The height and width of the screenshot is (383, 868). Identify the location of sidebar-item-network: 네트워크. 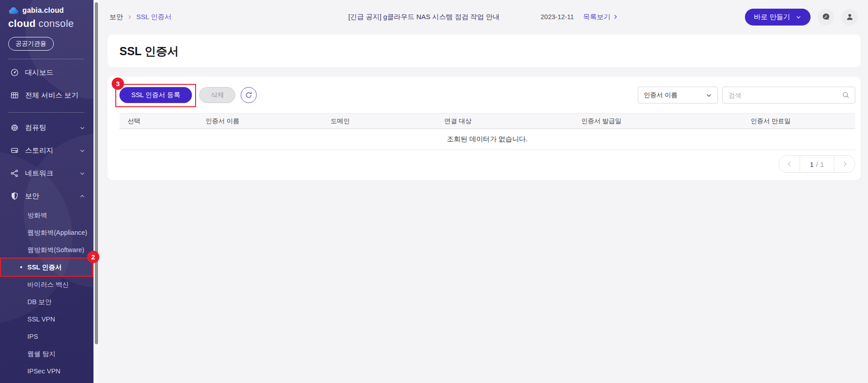
(46, 173).